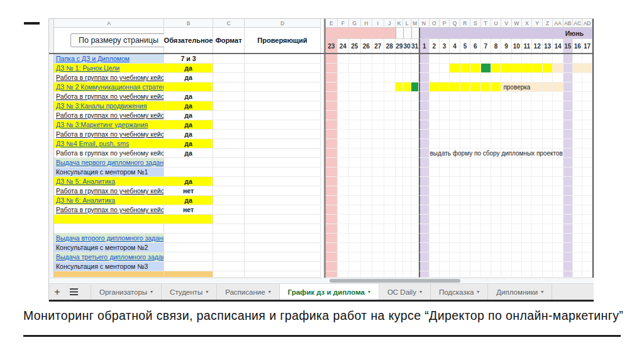 The image size is (644, 357). What do you see at coordinates (455, 23) in the screenshot?
I see `column-letter-cell: Q` at bounding box center [455, 23].